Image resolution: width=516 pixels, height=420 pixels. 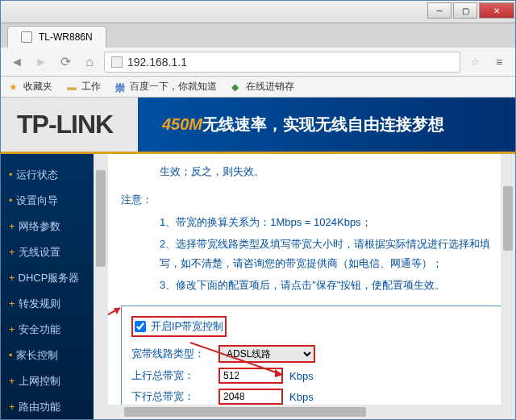 I want to click on enable-bandwidth-row: 开启IP带宽控制, so click(x=179, y=326).